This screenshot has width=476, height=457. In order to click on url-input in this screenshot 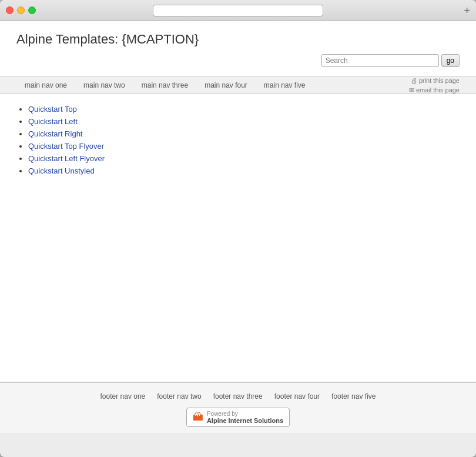, I will do `click(238, 11)`.